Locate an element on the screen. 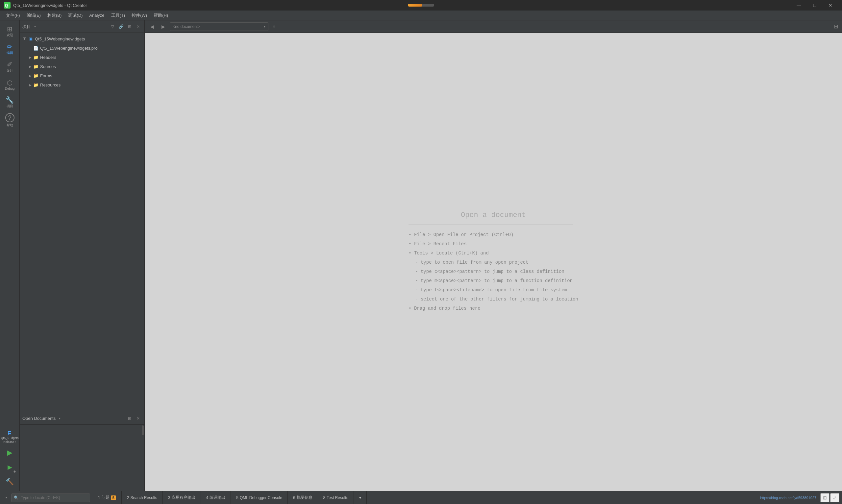 Image resolution: width=842 pixels, height=504 pixels. menu-debug: 调试(D) is located at coordinates (75, 16).